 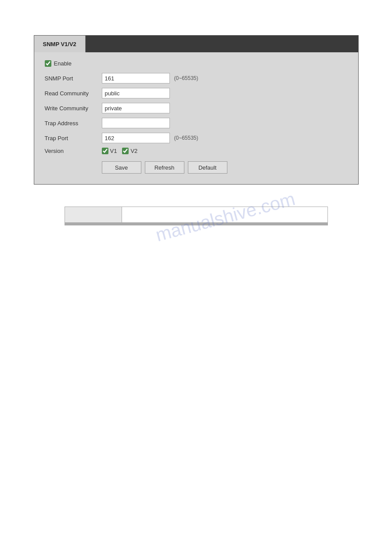 I want to click on read-community-label: Read Community, so click(x=73, y=93).